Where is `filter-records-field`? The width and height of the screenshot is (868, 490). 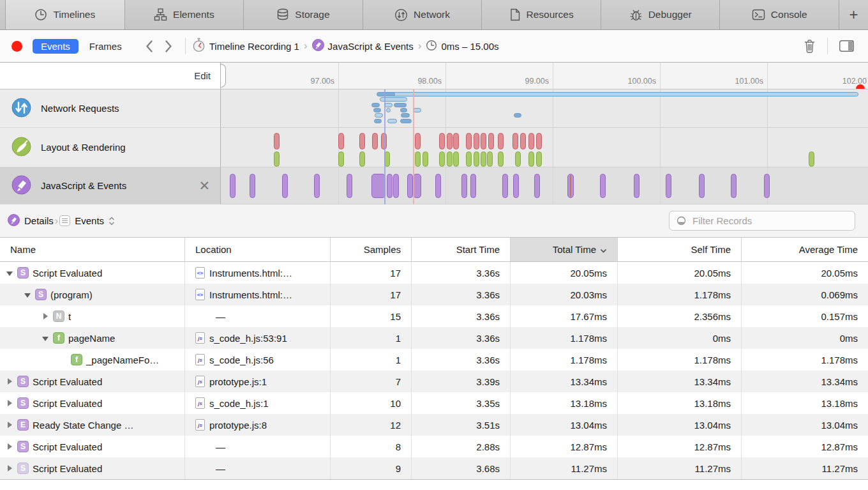 filter-records-field is located at coordinates (762, 221).